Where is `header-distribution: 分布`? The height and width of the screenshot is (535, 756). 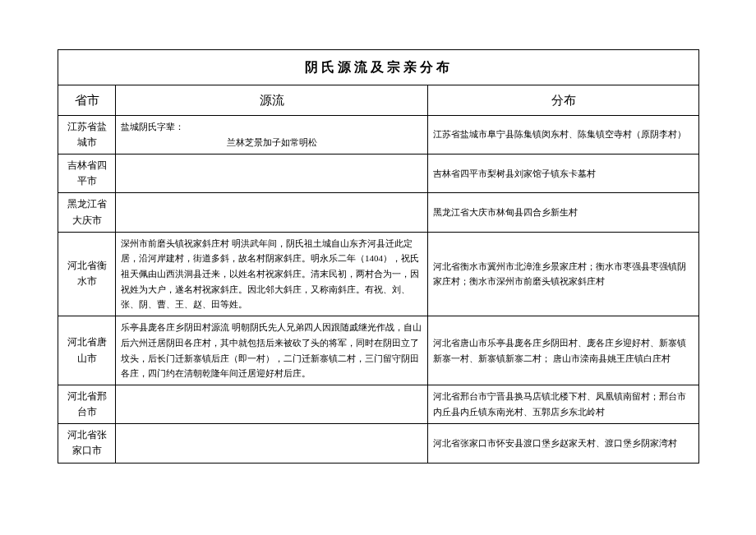
header-distribution: 分布 is located at coordinates (564, 100).